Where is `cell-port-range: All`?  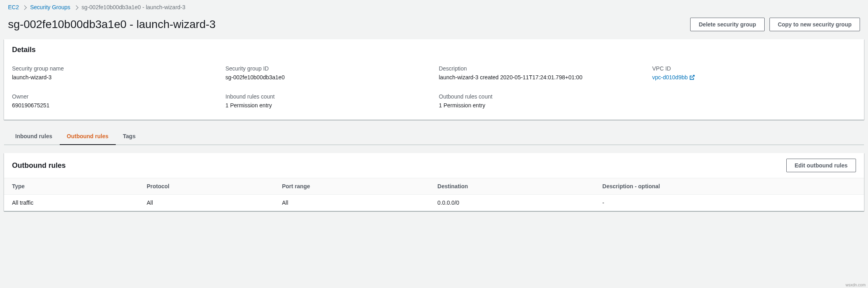
cell-port-range: All is located at coordinates (353, 203).